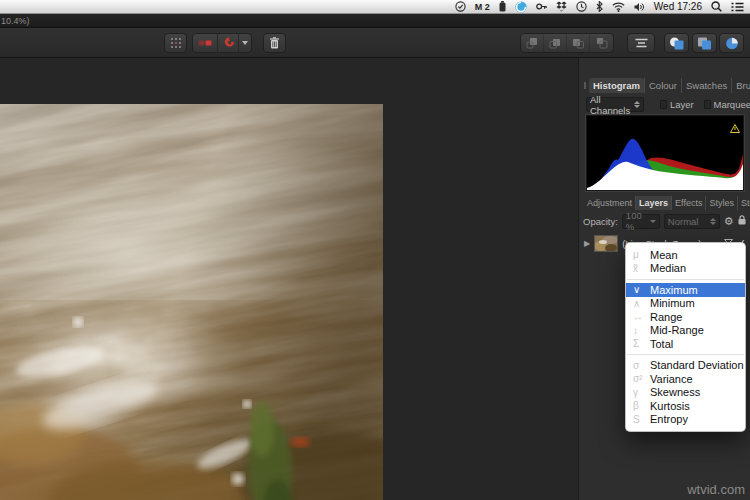 This screenshot has height=500, width=750. I want to click on menu-item-label: Median, so click(668, 268).